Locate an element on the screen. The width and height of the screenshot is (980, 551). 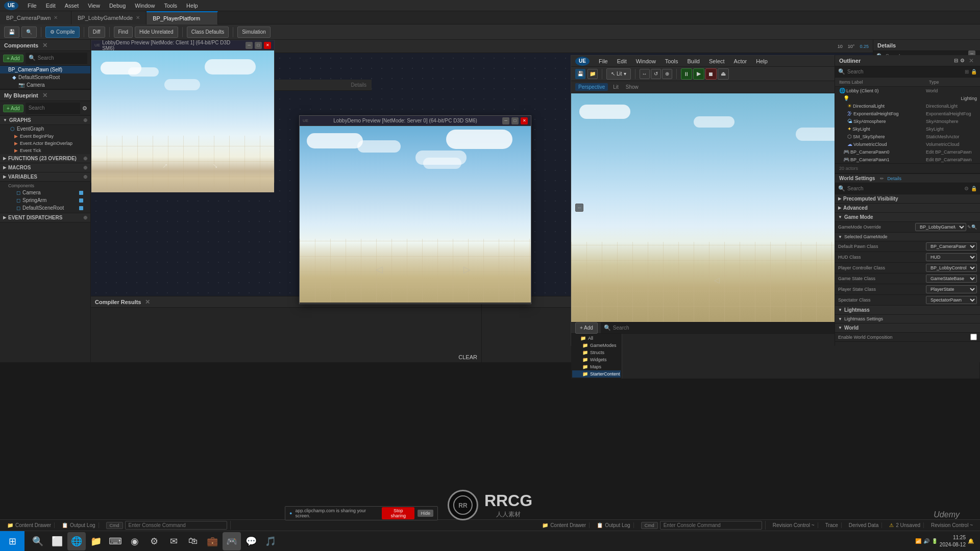
precomputed-visibility-toggle: ▶ Precomputed Visibility is located at coordinates (908, 199).